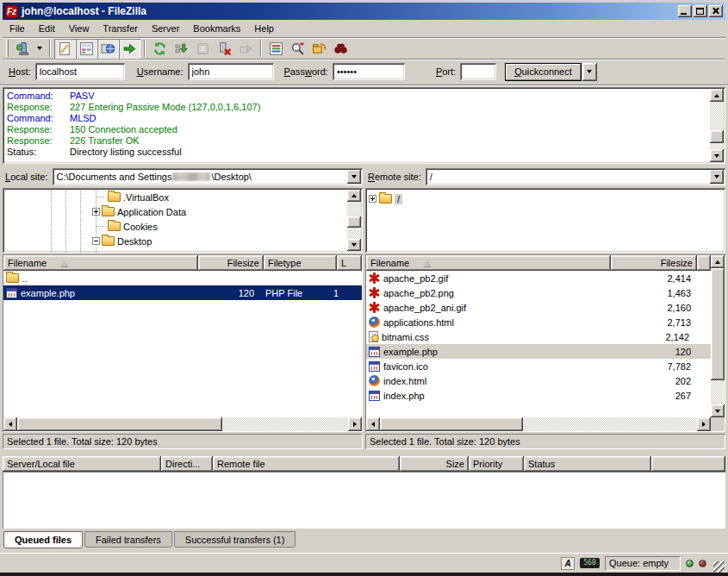 The width and height of the screenshot is (728, 576). I want to click on log-line: Status:Directory listing successful, so click(357, 152).